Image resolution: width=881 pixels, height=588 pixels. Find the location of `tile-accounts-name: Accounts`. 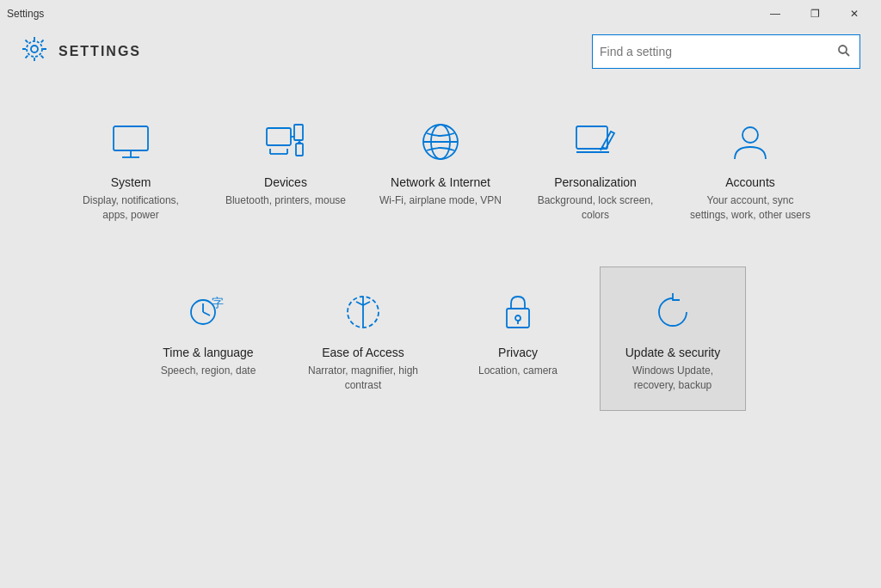

tile-accounts-name: Accounts is located at coordinates (750, 182).